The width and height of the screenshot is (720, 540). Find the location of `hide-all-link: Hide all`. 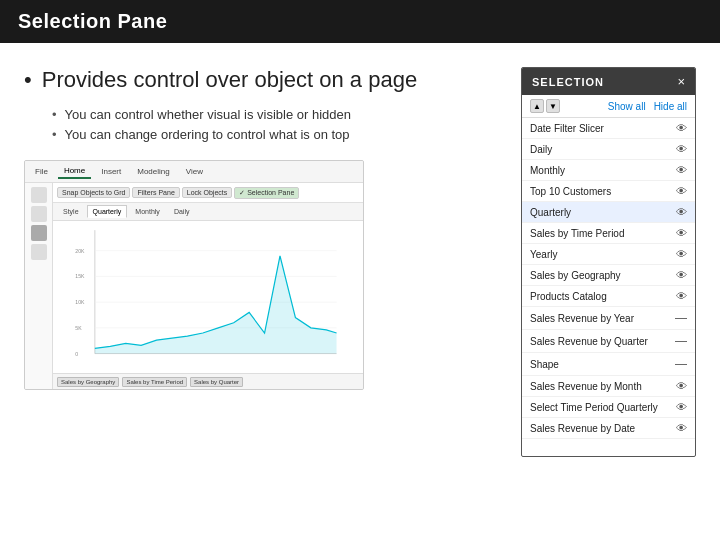

hide-all-link: Hide all is located at coordinates (670, 106).